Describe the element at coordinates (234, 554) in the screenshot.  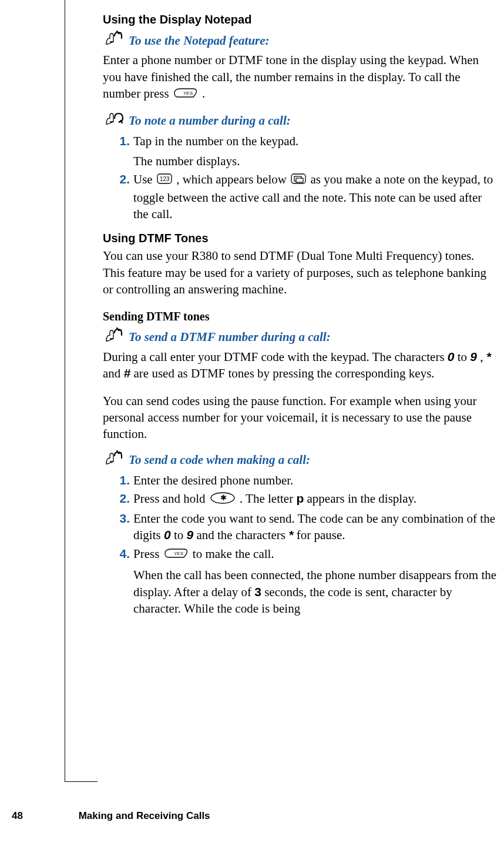
I see `text: to make the call.` at that location.